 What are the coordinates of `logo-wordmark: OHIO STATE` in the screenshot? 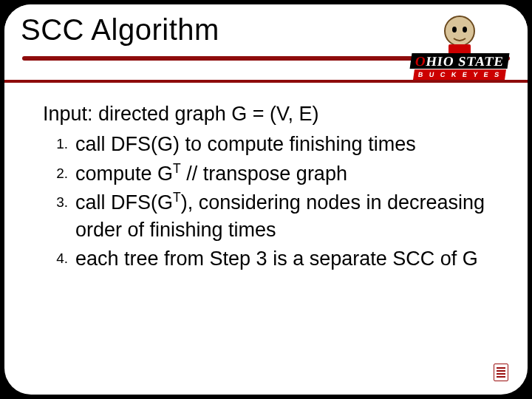 It's located at (460, 61).